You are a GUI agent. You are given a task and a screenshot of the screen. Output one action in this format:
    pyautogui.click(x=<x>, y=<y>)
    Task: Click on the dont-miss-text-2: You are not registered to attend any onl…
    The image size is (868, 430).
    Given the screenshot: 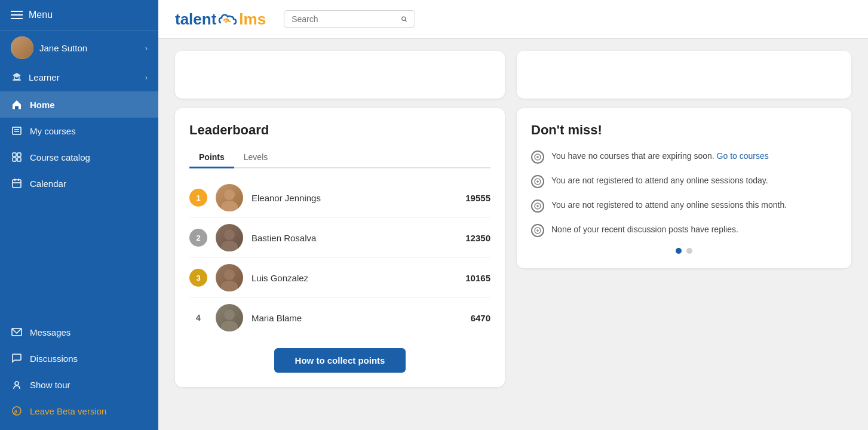 What is the action you would take?
    pyautogui.click(x=660, y=180)
    